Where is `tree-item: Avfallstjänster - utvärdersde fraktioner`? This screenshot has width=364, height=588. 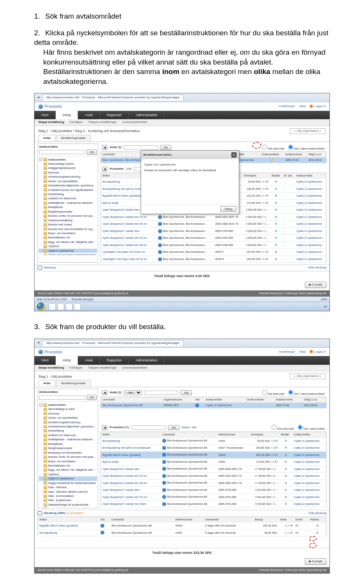 tree-item: Avfallstjänster - utvärdersde fraktioner is located at coordinates (68, 203).